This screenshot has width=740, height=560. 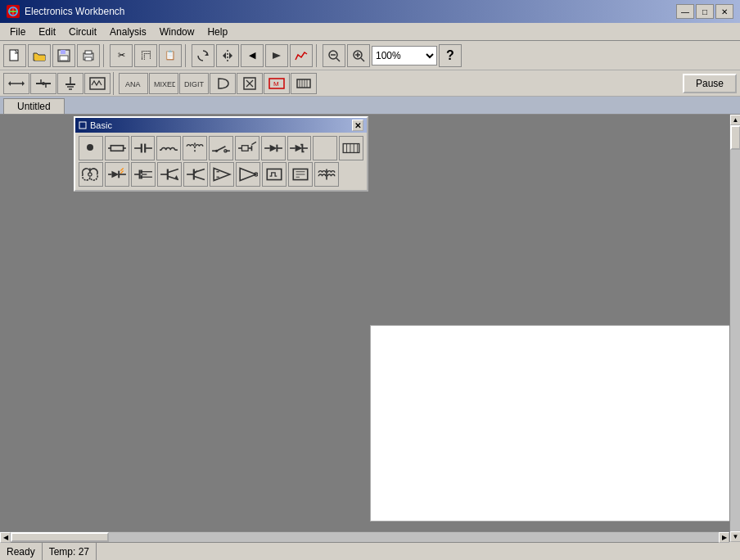 What do you see at coordinates (710, 84) in the screenshot?
I see `pause-button: Pause` at bounding box center [710, 84].